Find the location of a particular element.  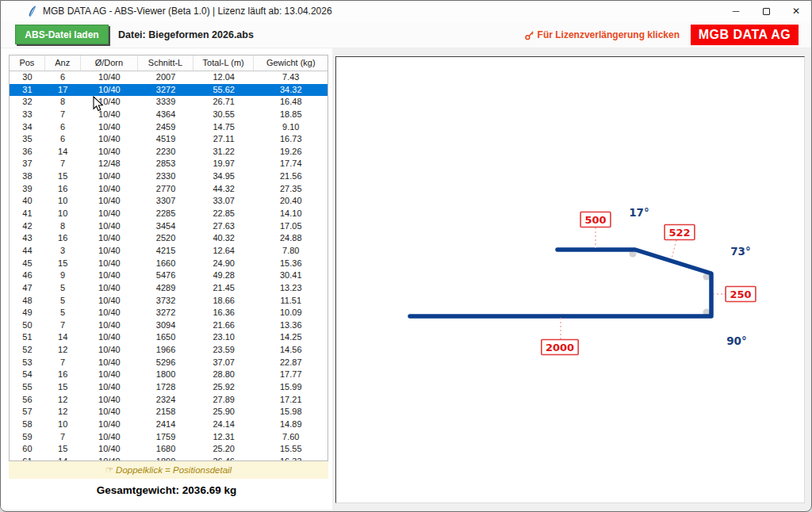

column-header-0: Pos is located at coordinates (27, 63).